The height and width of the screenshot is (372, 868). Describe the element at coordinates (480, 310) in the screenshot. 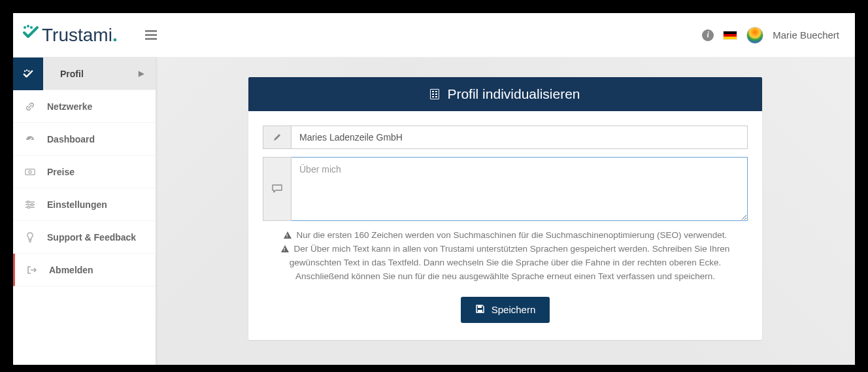

I see `save-icon` at that location.